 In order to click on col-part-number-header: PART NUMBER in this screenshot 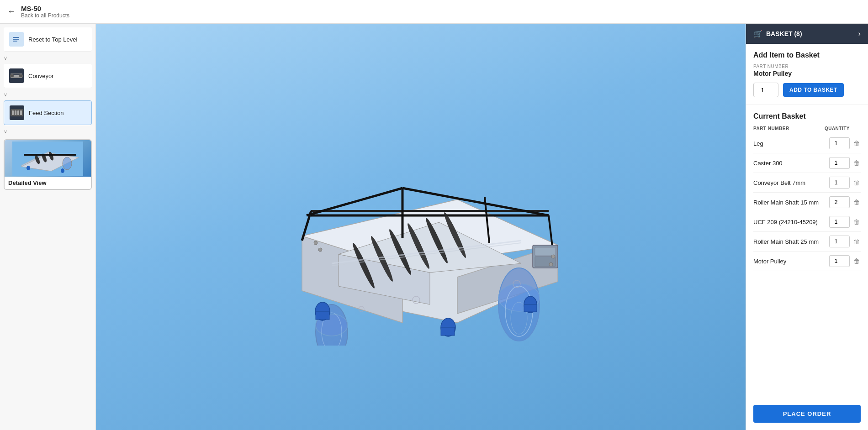, I will do `click(781, 129)`.